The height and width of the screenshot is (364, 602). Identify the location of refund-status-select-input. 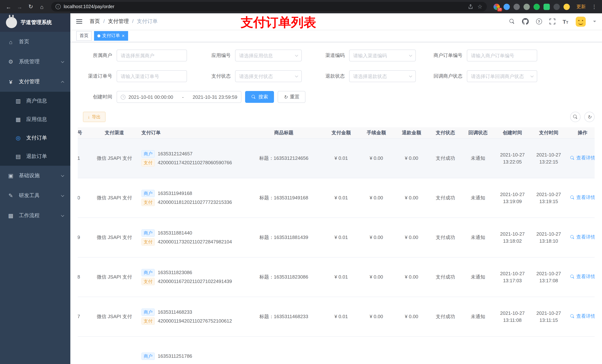
(380, 76).